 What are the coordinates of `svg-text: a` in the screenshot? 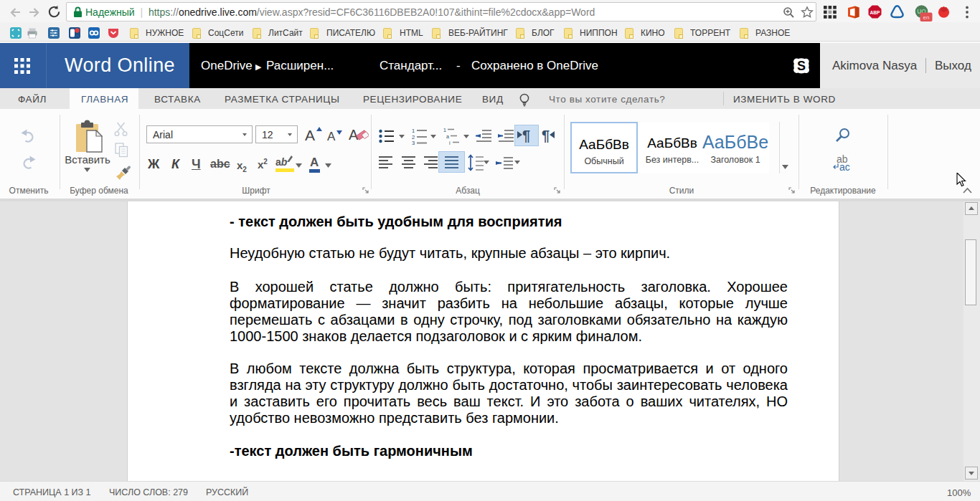 It's located at (448, 136).